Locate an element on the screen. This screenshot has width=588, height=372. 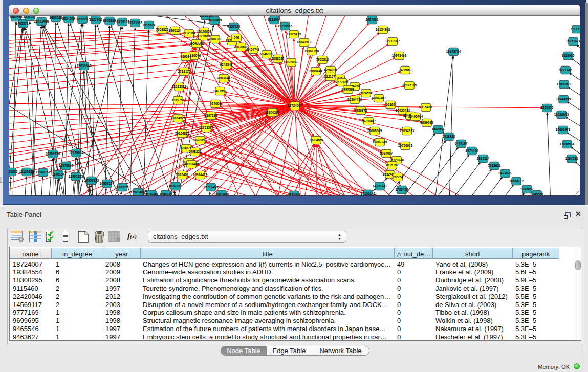
svg-text: 16543362 is located at coordinates (197, 43).